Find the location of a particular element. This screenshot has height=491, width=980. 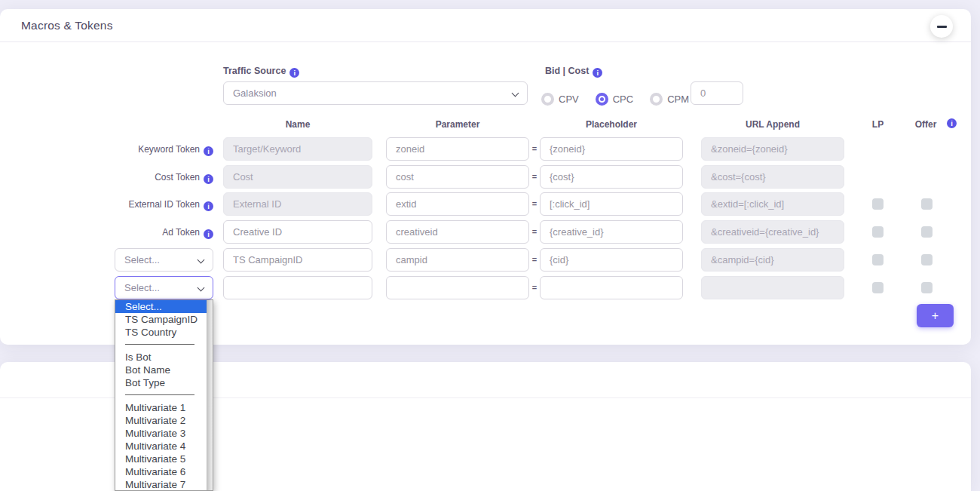

radio-cpm is located at coordinates (656, 100).